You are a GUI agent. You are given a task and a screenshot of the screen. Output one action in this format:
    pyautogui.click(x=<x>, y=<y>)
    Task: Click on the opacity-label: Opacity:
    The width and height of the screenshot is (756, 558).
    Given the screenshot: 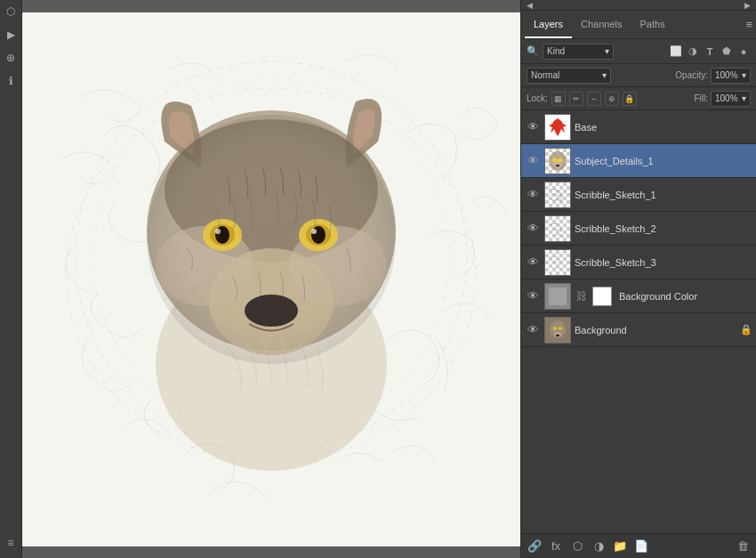 What is the action you would take?
    pyautogui.click(x=692, y=75)
    